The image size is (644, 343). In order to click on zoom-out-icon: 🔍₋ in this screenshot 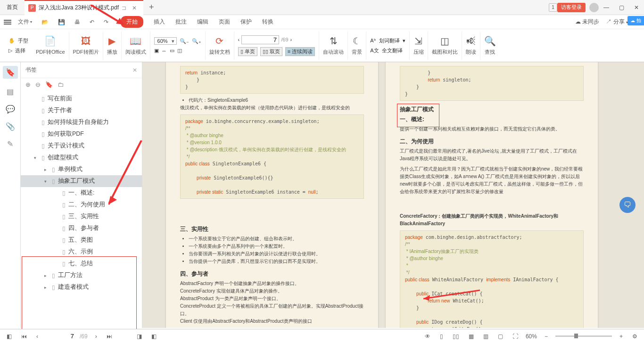, I will do `click(184, 41)`.